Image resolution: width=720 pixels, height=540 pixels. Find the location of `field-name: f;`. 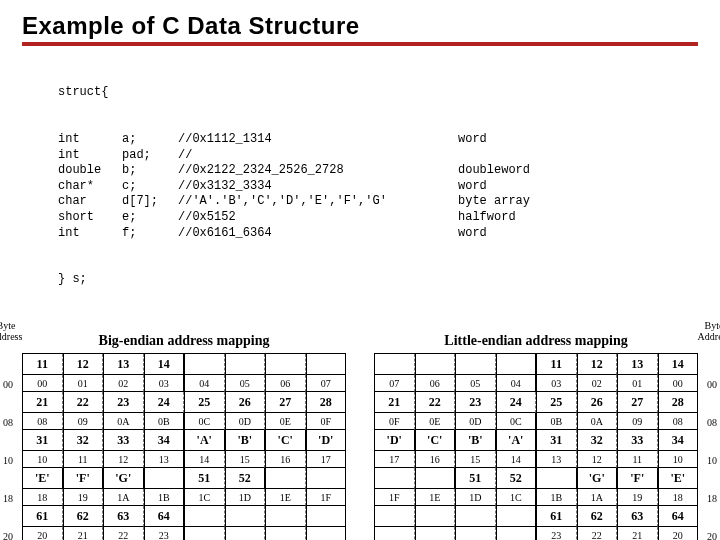

field-name: f; is located at coordinates (150, 234).